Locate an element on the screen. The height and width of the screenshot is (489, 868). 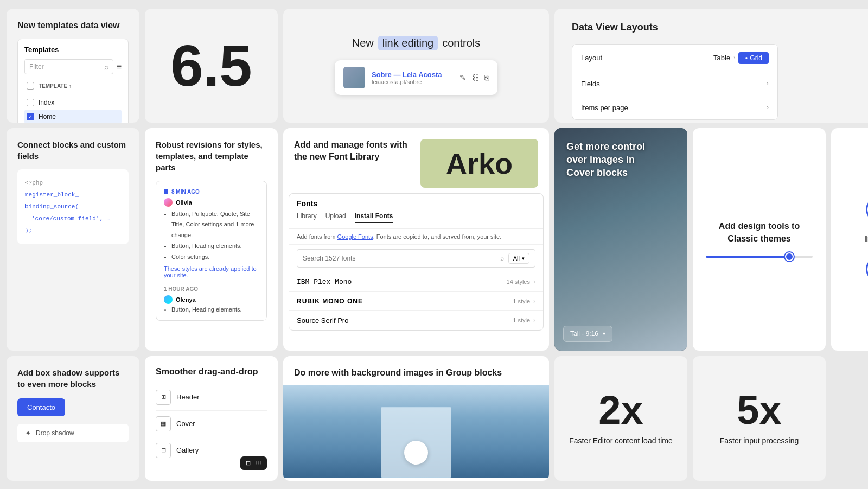
font-row-right-source: 1 style › is located at coordinates (524, 320).